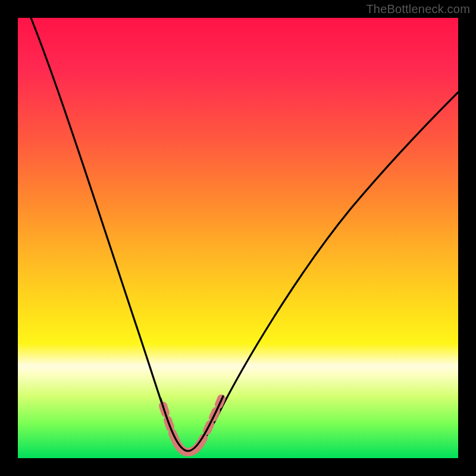 The image size is (476, 476). I want to click on attribution-label: TheBottleneck.com, so click(418, 10).